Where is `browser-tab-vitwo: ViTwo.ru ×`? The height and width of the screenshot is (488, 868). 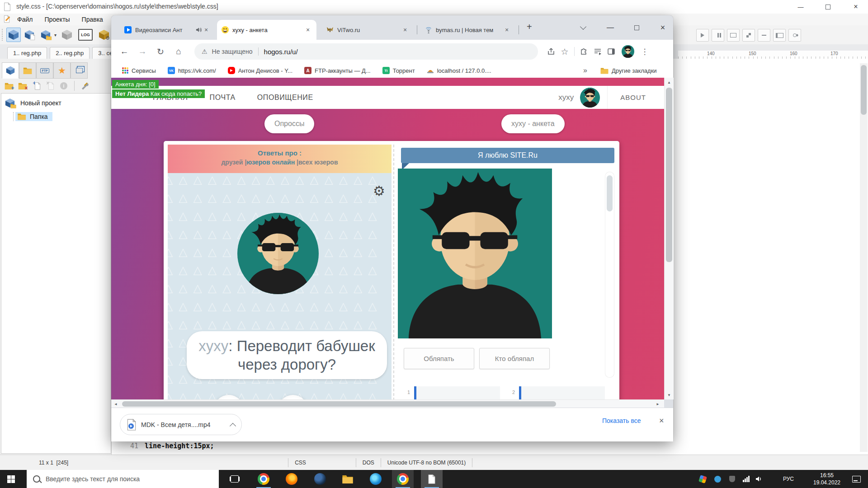 browser-tab-vitwo: ViTwo.ru × is located at coordinates (368, 30).